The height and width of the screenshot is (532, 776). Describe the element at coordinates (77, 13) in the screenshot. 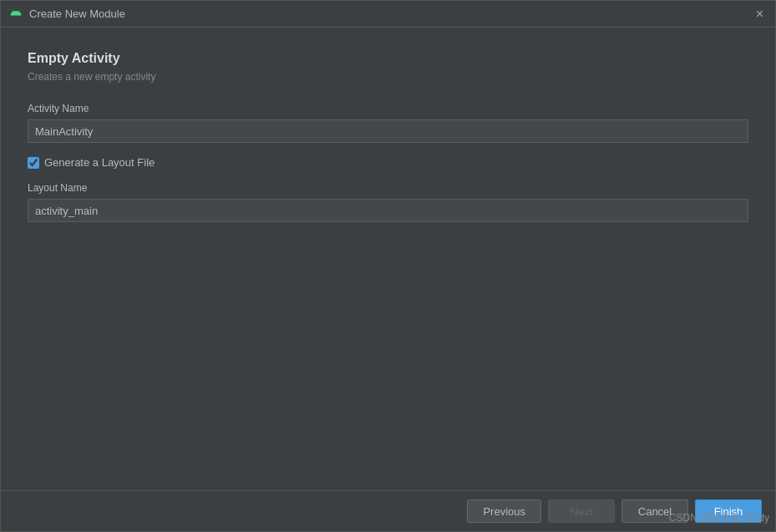

I see `dialog-title: Create New Module` at that location.